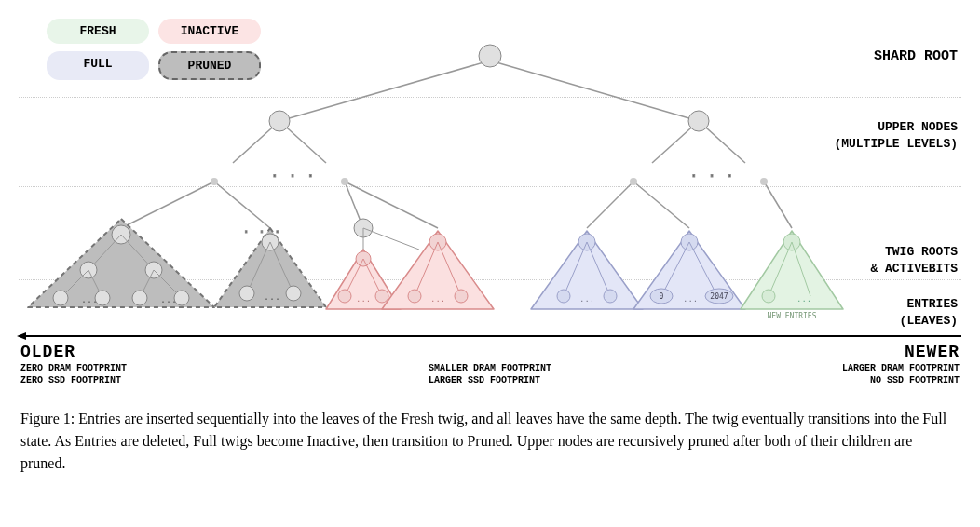 The image size is (980, 527). I want to click on full-leaf-max: 2047, so click(719, 296).